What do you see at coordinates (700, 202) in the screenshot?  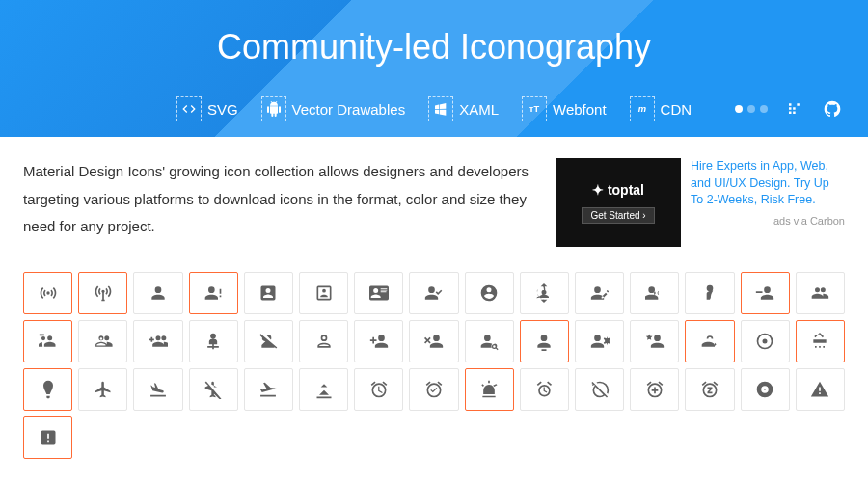 I see `carbon-ad: ✦ toptal Get Started › Hire Experts in A…` at bounding box center [700, 202].